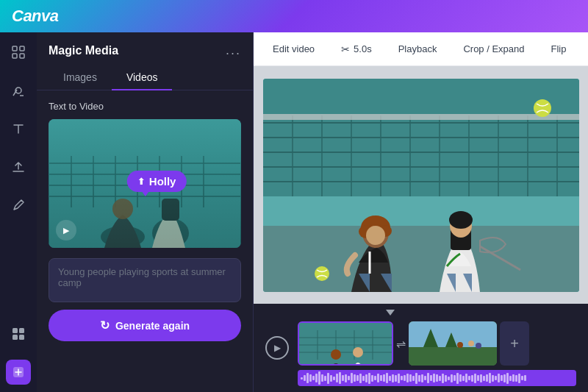 Image resolution: width=588 pixels, height=392 pixels. I want to click on clip-1-thumbnail, so click(346, 344).